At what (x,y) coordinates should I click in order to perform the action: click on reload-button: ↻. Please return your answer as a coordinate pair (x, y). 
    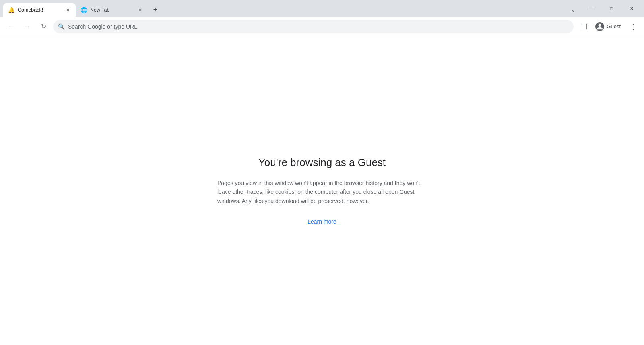
    Looking at the image, I should click on (43, 27).